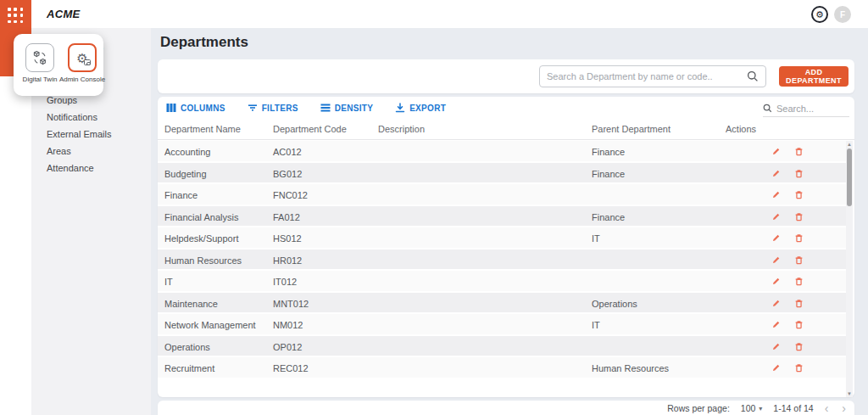 Image resolution: width=868 pixels, height=415 pixels. I want to click on cell-department-code: IT012, so click(285, 282).